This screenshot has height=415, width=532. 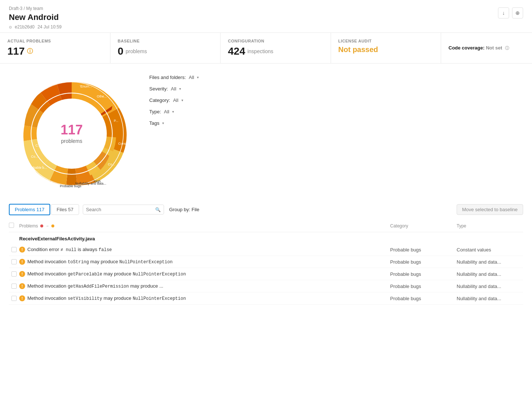 What do you see at coordinates (386, 48) in the screenshot?
I see `license-audit-card: LICENSE AUDIT Not passed` at bounding box center [386, 48].